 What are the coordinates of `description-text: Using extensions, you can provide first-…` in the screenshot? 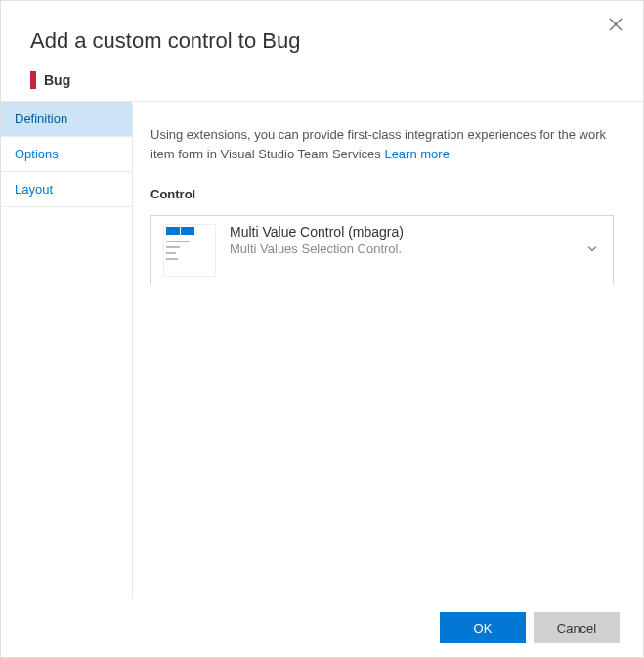 It's located at (378, 145).